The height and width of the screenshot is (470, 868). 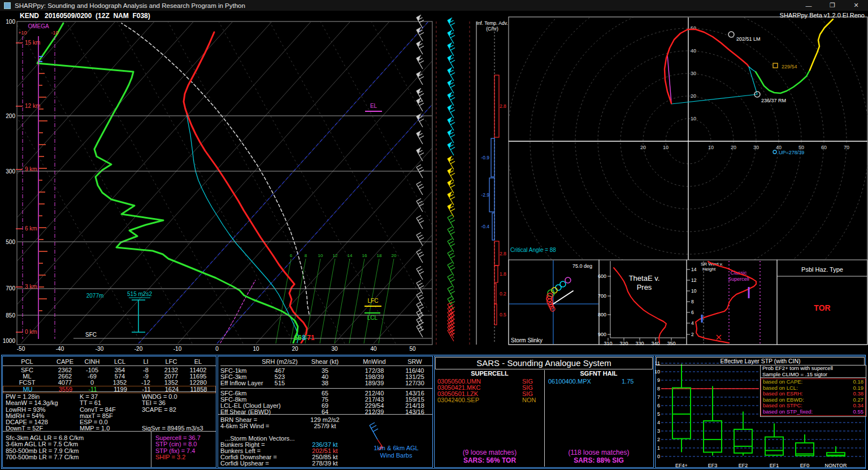 What do you see at coordinates (608, 343) in the screenshot?
I see `thetae-x-label: 310` at bounding box center [608, 343].